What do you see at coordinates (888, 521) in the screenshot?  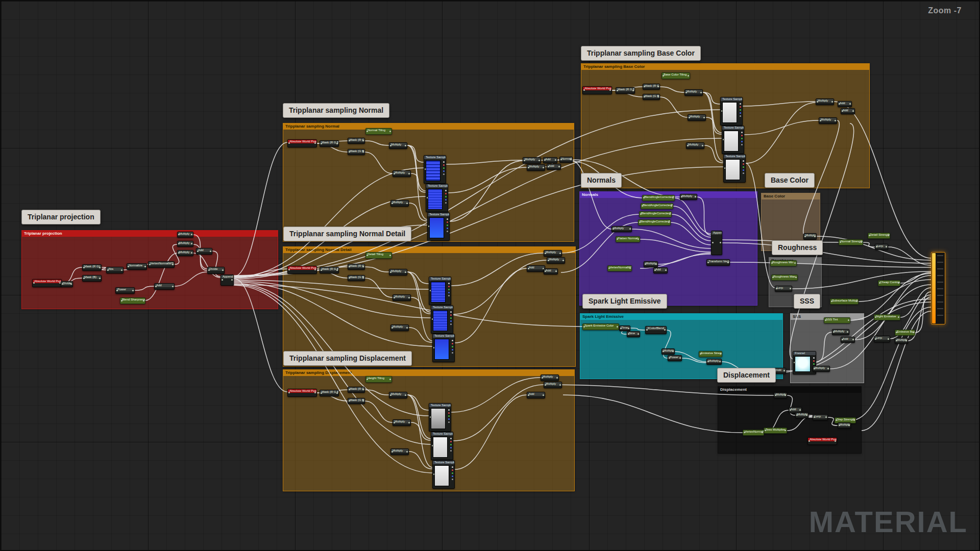 I see `material-watermark: MATERIAL` at bounding box center [888, 521].